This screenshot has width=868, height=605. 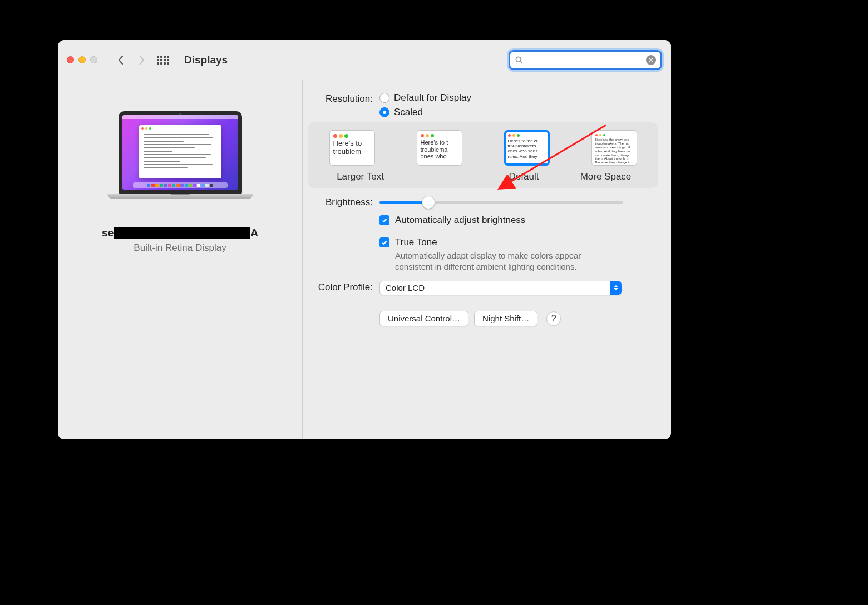 What do you see at coordinates (460, 220) in the screenshot?
I see `checkbox-label: Automatically adjust brightness` at bounding box center [460, 220].